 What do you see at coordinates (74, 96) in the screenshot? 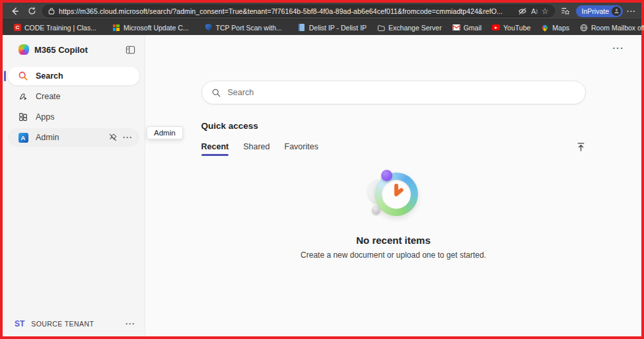
I see `sidebar-item-create: Create` at bounding box center [74, 96].